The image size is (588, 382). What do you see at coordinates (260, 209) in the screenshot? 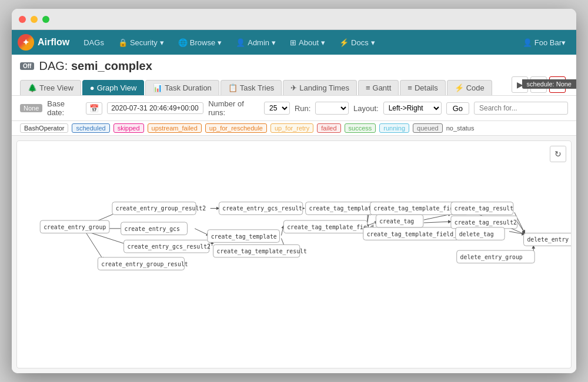
I see `node-create-entry-gcs-result: create_entry_gcs_result` at bounding box center [260, 209].